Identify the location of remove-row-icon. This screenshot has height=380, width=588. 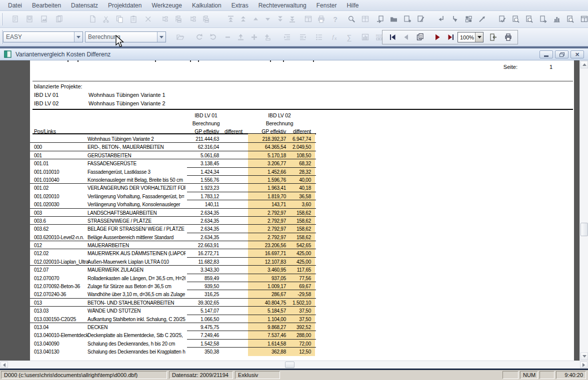
(228, 37).